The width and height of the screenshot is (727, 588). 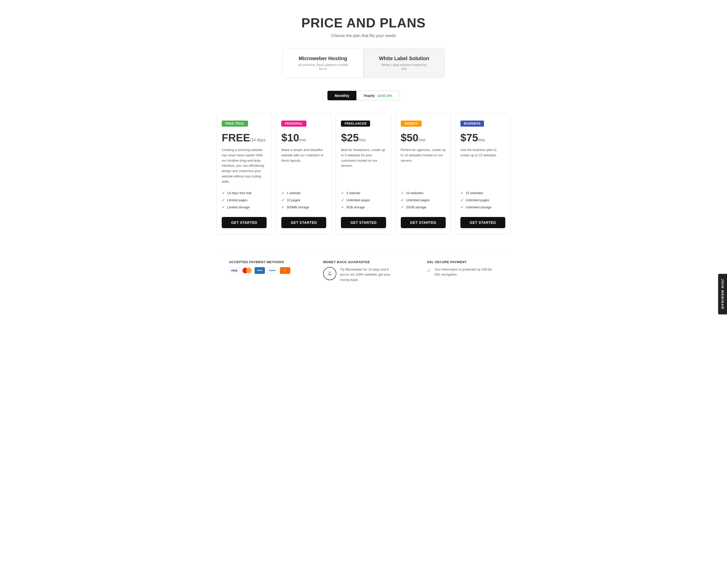 I want to click on feature-text: 10 pages, so click(x=294, y=200).